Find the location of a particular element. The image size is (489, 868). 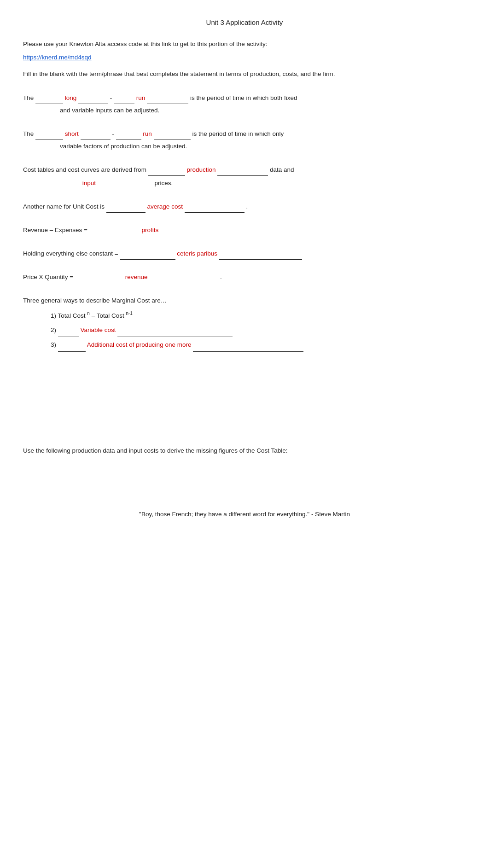

bottom-section: Use the following production data and in… is located at coordinates (244, 451).